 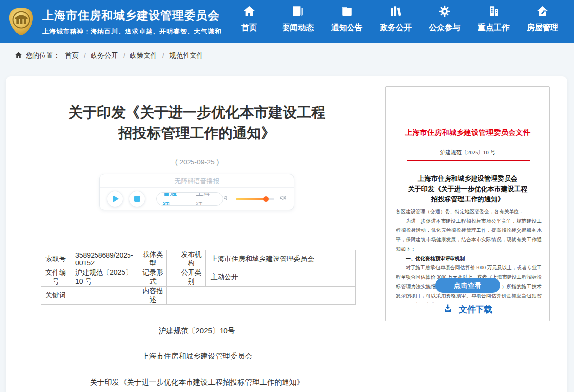 I want to click on preview-red-header: 上海市住房和城乡建设管理委员会文件, so click(x=468, y=133).